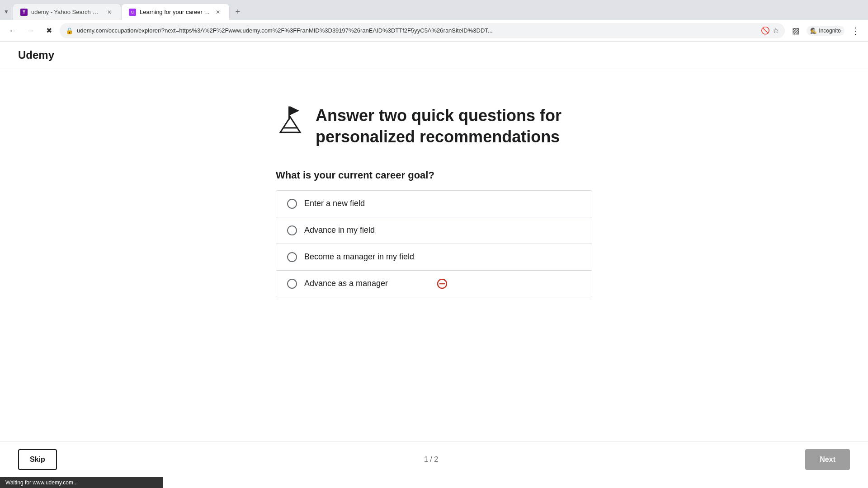 Image resolution: width=868 pixels, height=488 pixels. Describe the element at coordinates (109, 12) in the screenshot. I see `tab1-close: ✕` at that location.